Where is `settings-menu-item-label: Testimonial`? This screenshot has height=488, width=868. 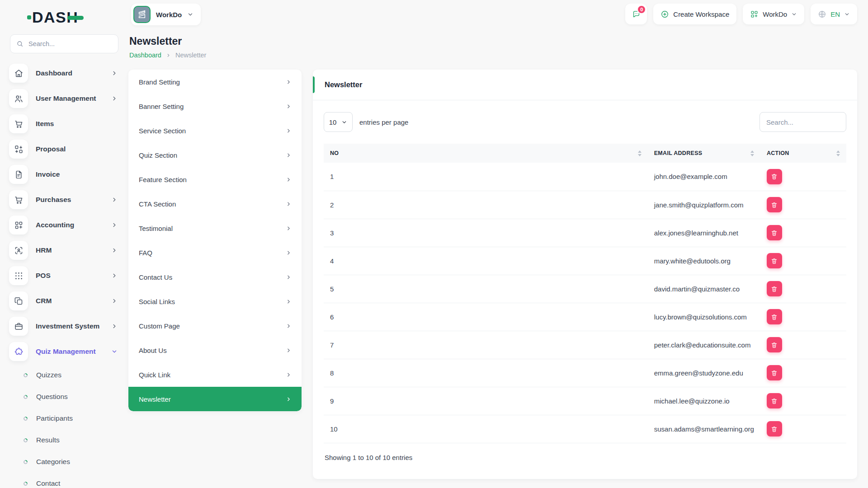
settings-menu-item-label: Testimonial is located at coordinates (156, 229).